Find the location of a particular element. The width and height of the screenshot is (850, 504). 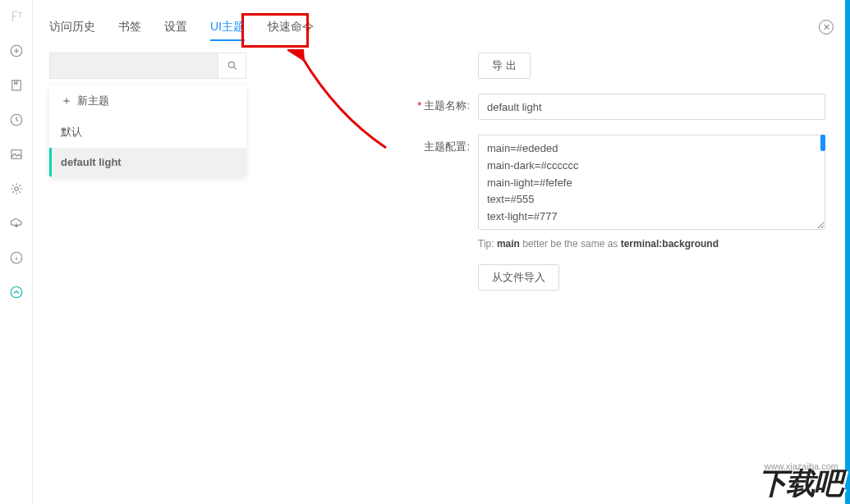

new-theme-label: 新主题 is located at coordinates (94, 101).